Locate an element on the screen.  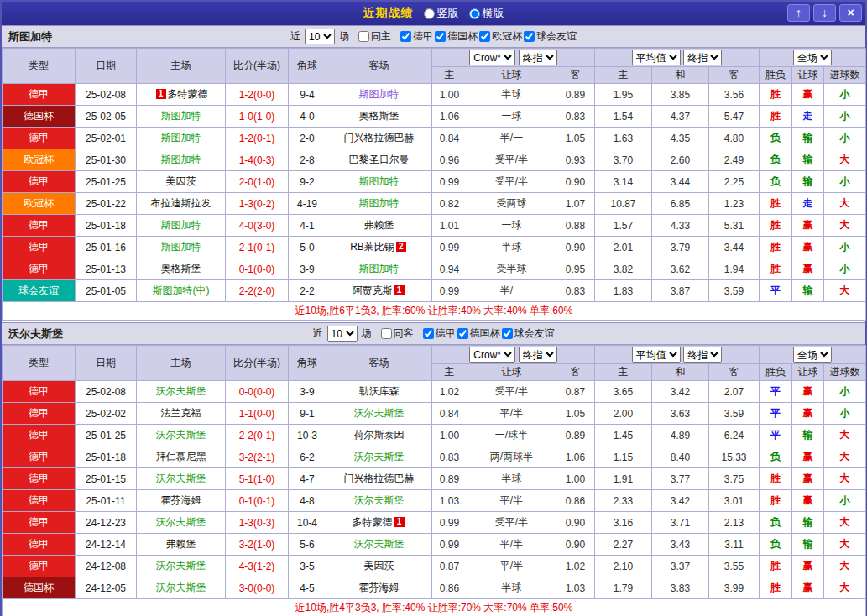
match-score: 0-0(0-0) is located at coordinates (257, 392).